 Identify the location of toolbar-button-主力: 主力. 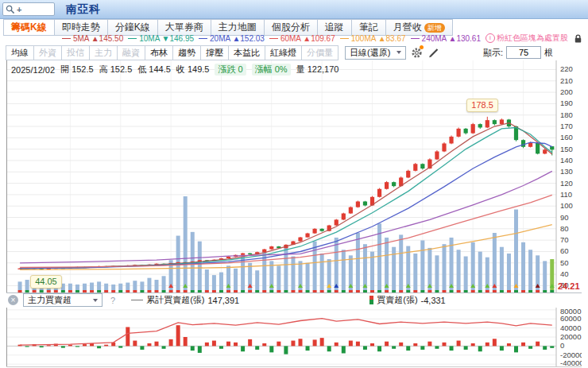
(103, 52).